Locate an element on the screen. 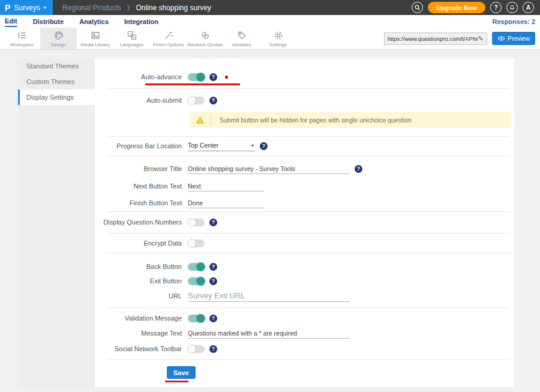  search-button is located at coordinates (418, 7).